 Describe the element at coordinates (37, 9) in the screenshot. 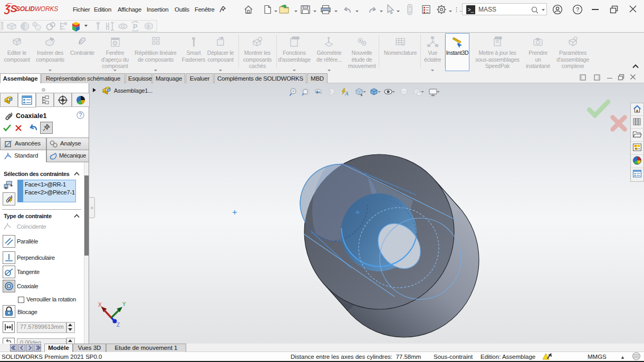

I see `svg-text: SOLIDWORKS` at that location.